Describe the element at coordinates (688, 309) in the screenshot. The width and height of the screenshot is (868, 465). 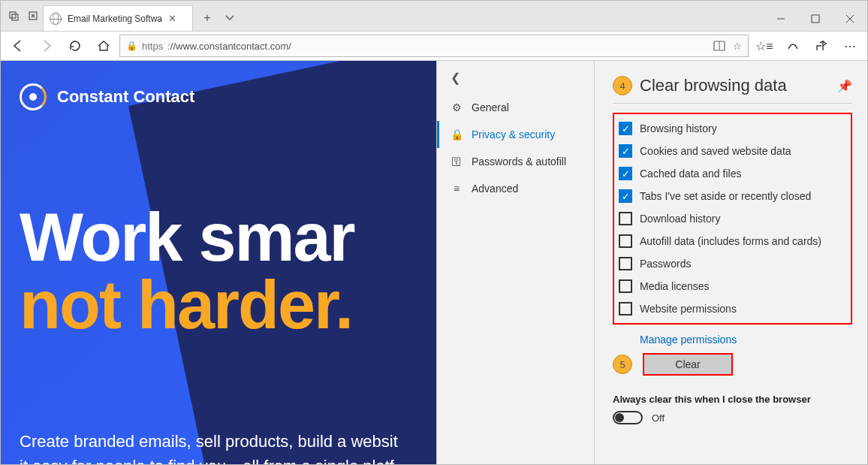
I see `option-label: Website permissions` at that location.